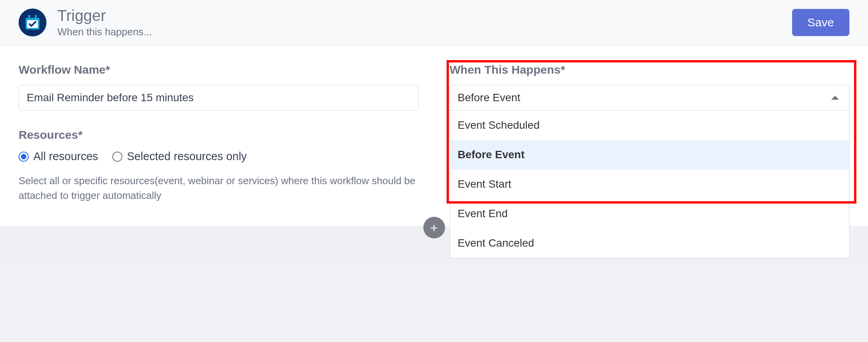 The width and height of the screenshot is (868, 342). I want to click on page-title: Trigger, so click(105, 16).